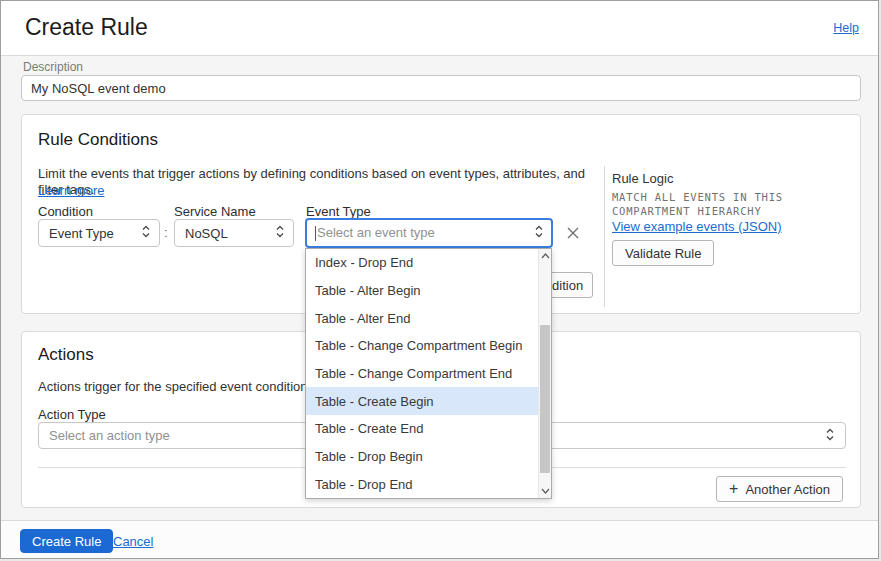  I want to click on event-type-combobox: Select an event type, so click(429, 233).